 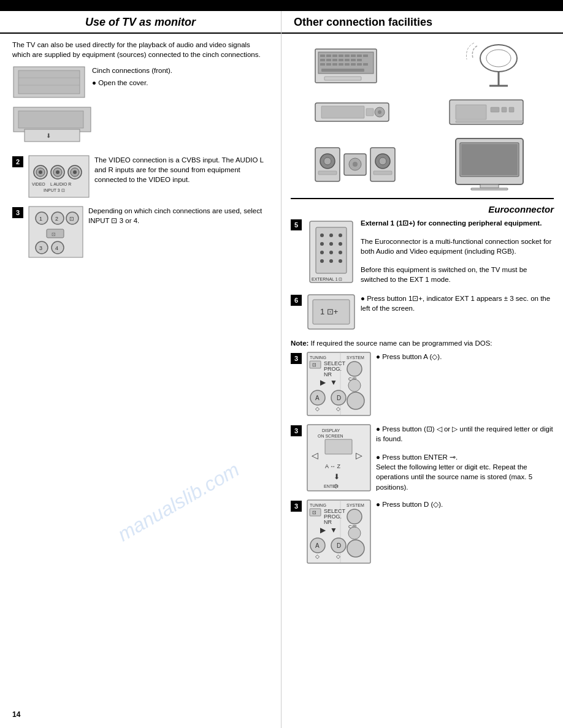 I want to click on note-text: Note: If required the source name can be…, so click(x=422, y=343).